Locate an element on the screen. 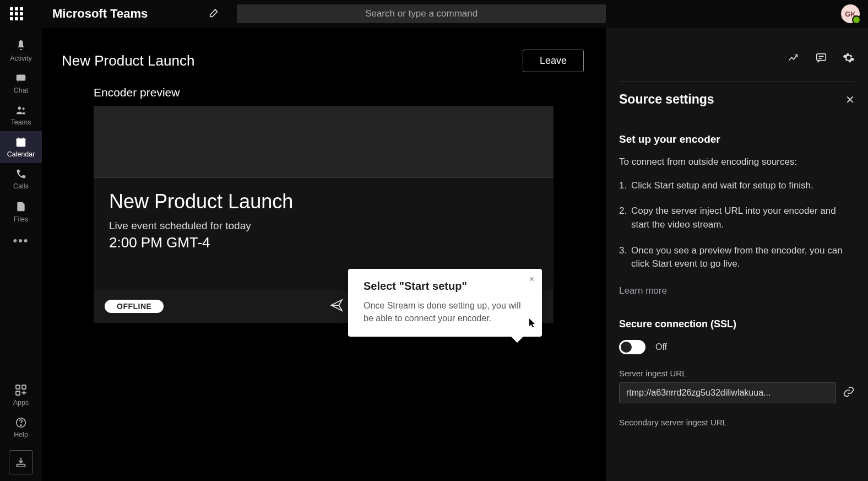  tooltip-body: Once Stream is done setting up, you will… is located at coordinates (445, 312).